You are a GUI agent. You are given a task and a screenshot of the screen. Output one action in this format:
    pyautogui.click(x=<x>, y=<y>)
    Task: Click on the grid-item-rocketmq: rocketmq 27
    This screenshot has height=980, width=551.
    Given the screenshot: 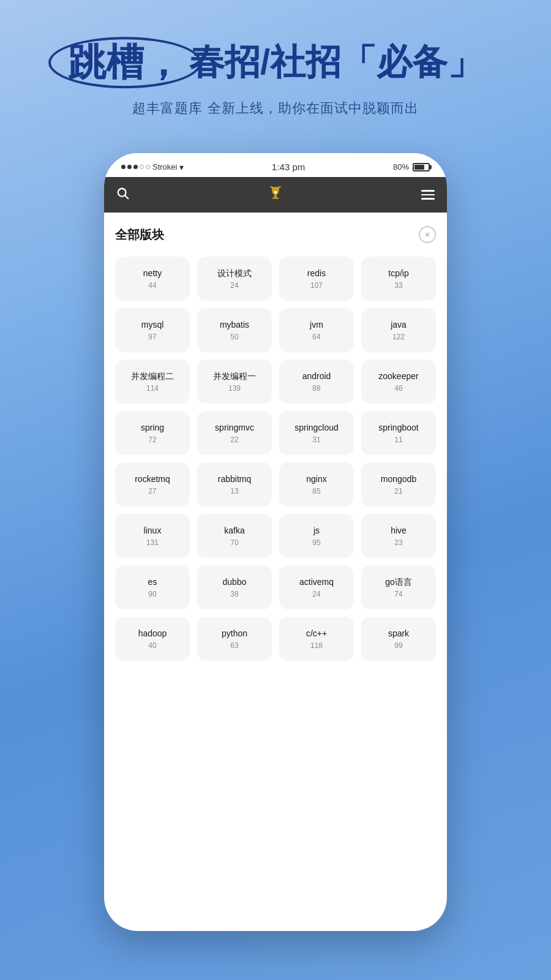 What is the action you would take?
    pyautogui.click(x=152, y=484)
    